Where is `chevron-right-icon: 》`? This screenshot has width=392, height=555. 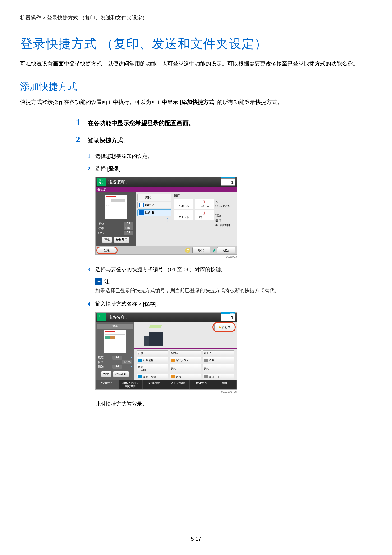 chevron-right-icon: 》 is located at coordinates (154, 220).